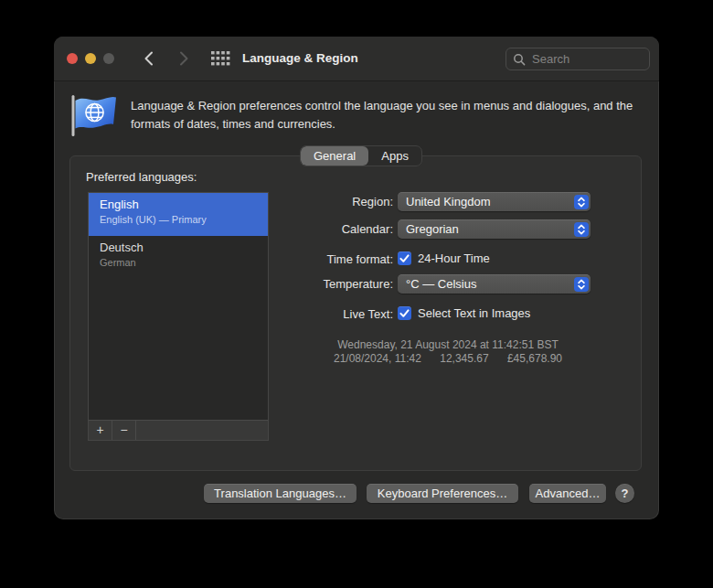  What do you see at coordinates (625, 494) in the screenshot?
I see `help-button: ?` at bounding box center [625, 494].